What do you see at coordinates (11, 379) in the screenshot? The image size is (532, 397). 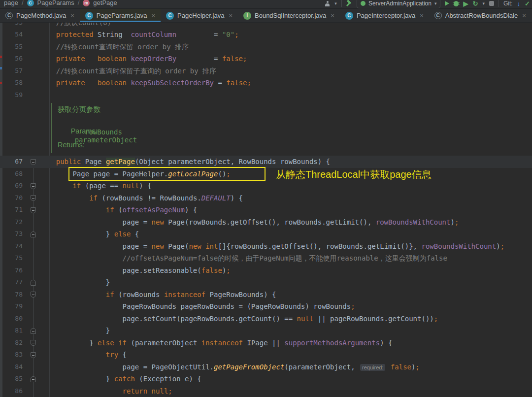 I see `line-number: 85` at bounding box center [11, 379].